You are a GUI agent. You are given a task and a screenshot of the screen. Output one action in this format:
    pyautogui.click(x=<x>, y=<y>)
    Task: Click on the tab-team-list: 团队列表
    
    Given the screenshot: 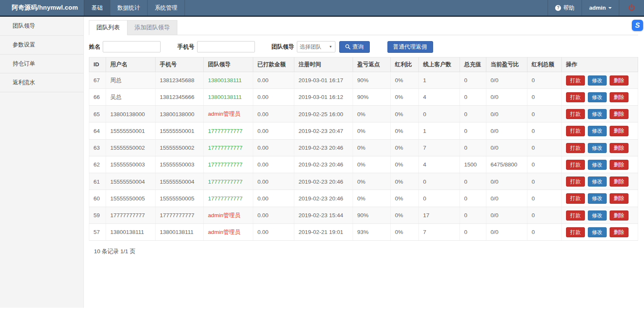 What is the action you would take?
    pyautogui.click(x=108, y=28)
    